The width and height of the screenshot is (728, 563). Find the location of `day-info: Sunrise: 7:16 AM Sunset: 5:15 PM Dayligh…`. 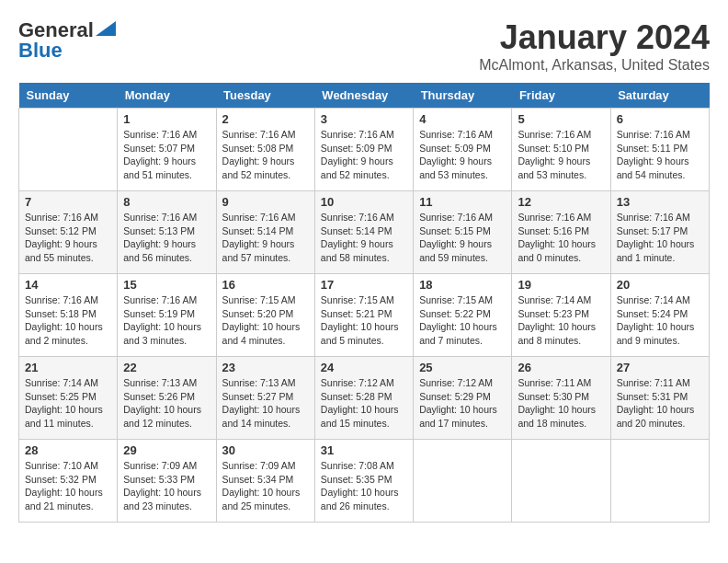

day-info: Sunrise: 7:16 AM Sunset: 5:15 PM Dayligh… is located at coordinates (462, 237).